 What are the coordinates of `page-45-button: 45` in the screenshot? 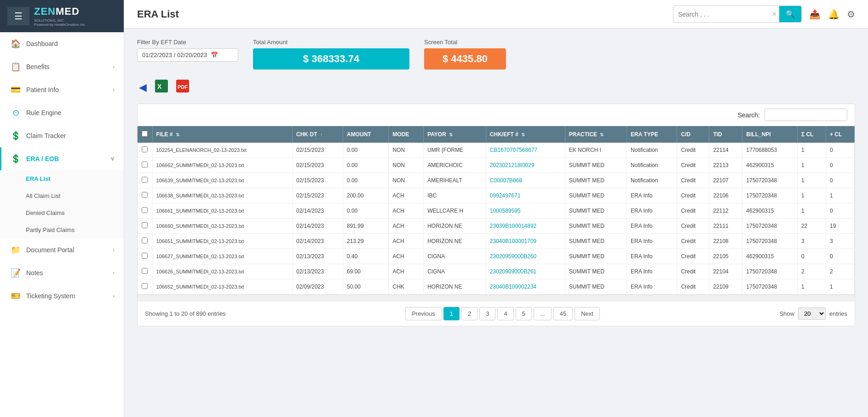 It's located at (563, 314).